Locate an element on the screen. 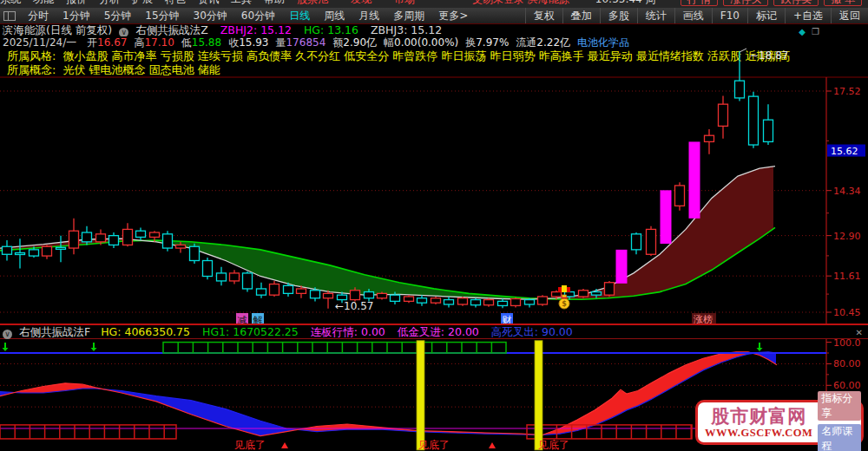 This screenshot has height=451, width=868. sub-indicator-param: 低金叉进: 20.00 is located at coordinates (438, 331).